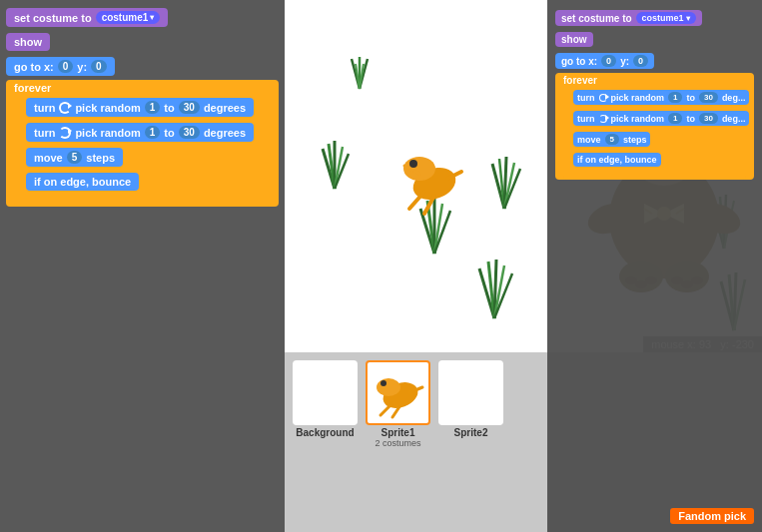 The image size is (762, 532). Describe the element at coordinates (638, 98) in the screenshot. I see `bottom-pick-random-label1: pick random` at that location.